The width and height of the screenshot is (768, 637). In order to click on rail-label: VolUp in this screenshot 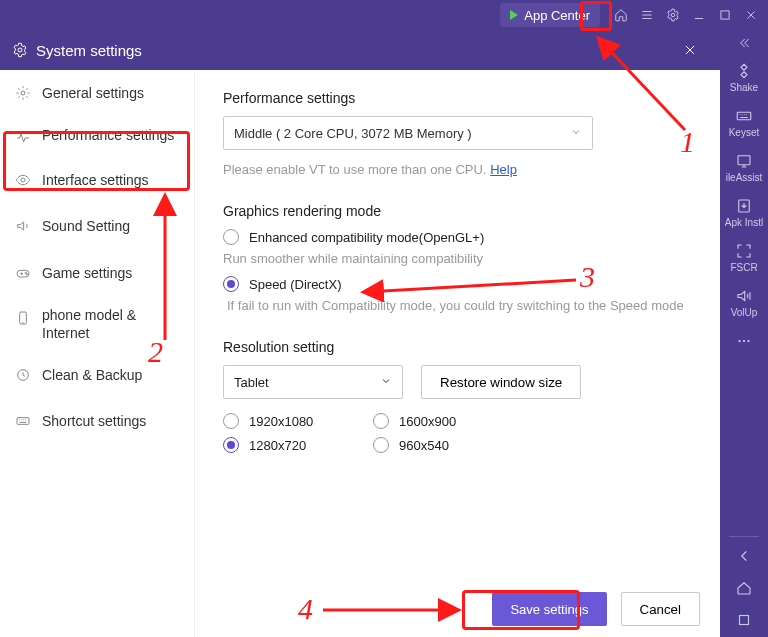, I will do `click(744, 312)`.